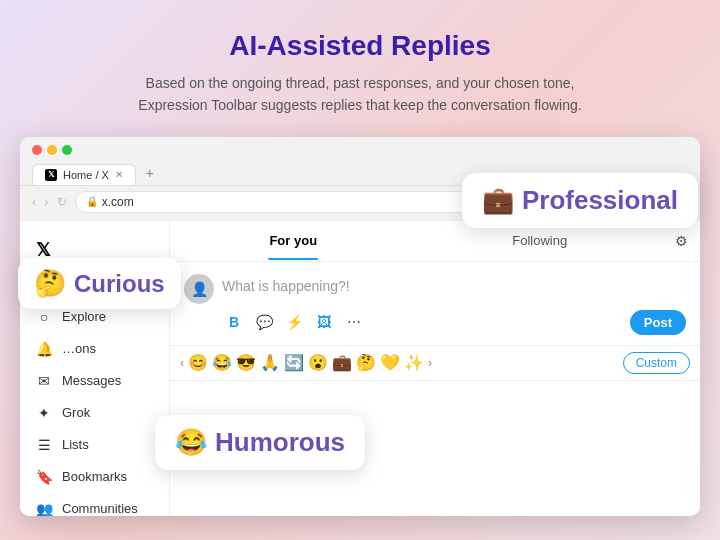 Image resolution: width=720 pixels, height=540 pixels. What do you see at coordinates (44, 317) in the screenshot?
I see `explore-icon: ○` at bounding box center [44, 317].